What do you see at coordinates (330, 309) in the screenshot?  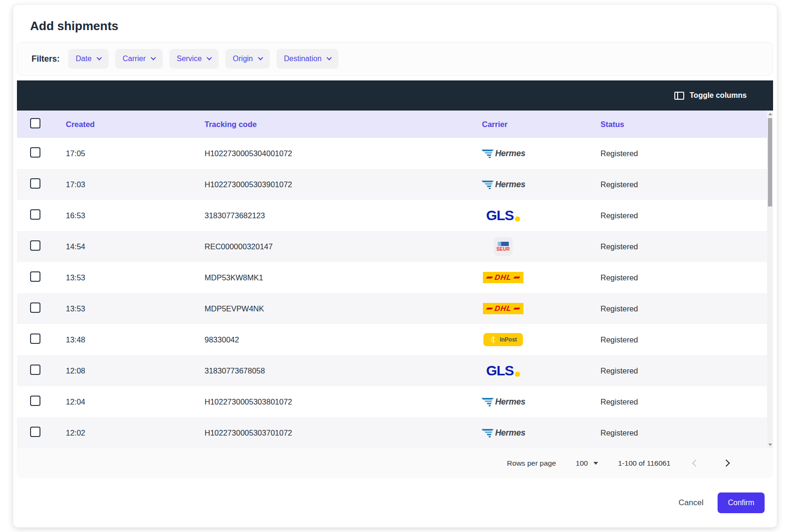 I see `tracking-code-cell: MDP5EVPW4NK` at bounding box center [330, 309].